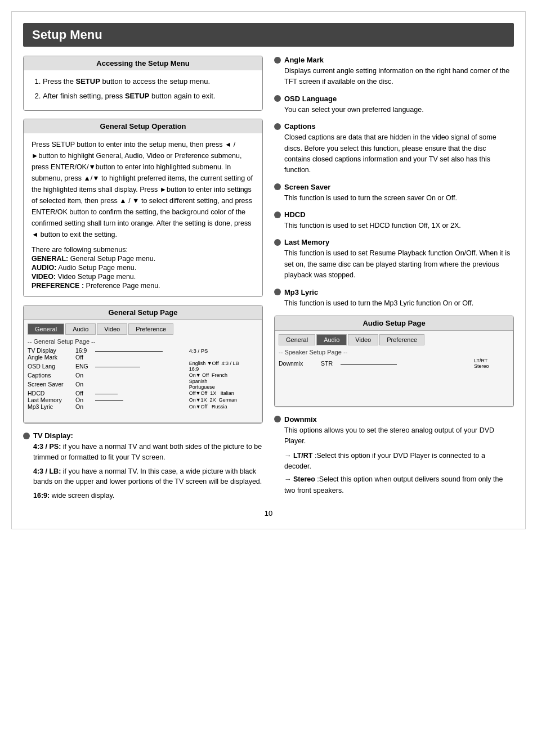  Describe the element at coordinates (86, 384) in the screenshot. I see `cell-screen-saver-value: On` at that location.